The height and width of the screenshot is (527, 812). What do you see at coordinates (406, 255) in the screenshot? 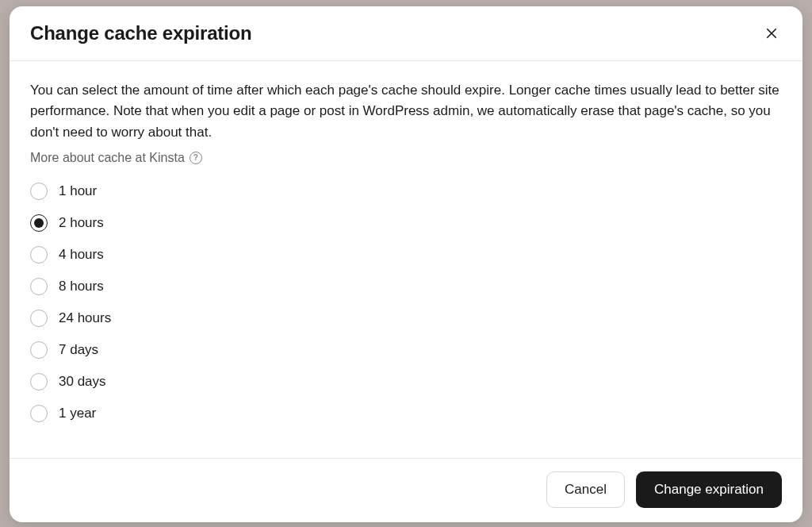
I see `radio-option-4-hours: 4 hours` at bounding box center [406, 255].